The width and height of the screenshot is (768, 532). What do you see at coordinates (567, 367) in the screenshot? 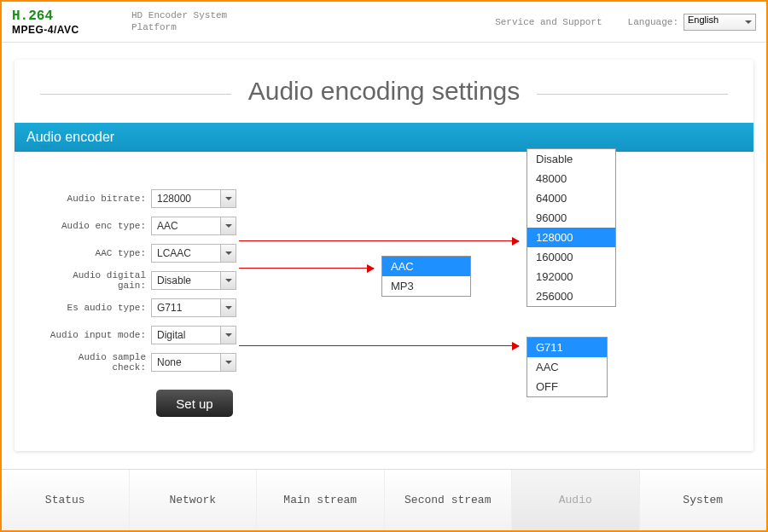
I see `popup-es-options: G711 AAC OFF` at bounding box center [567, 367].